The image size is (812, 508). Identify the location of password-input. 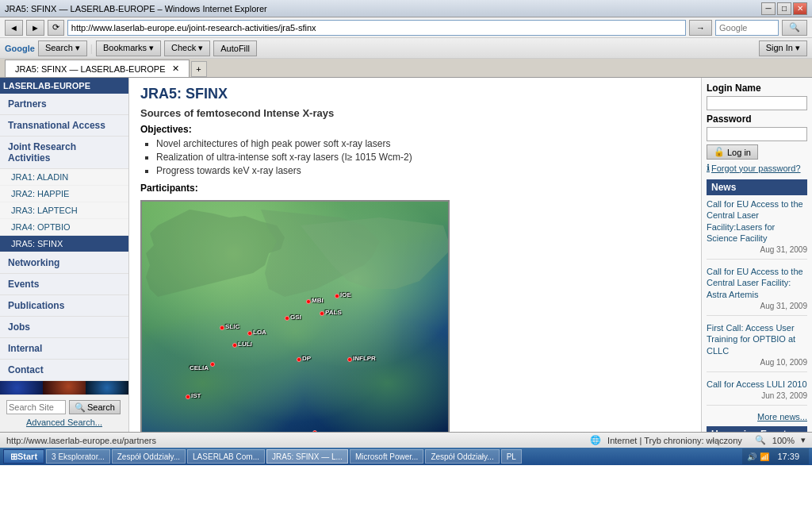
(756, 134).